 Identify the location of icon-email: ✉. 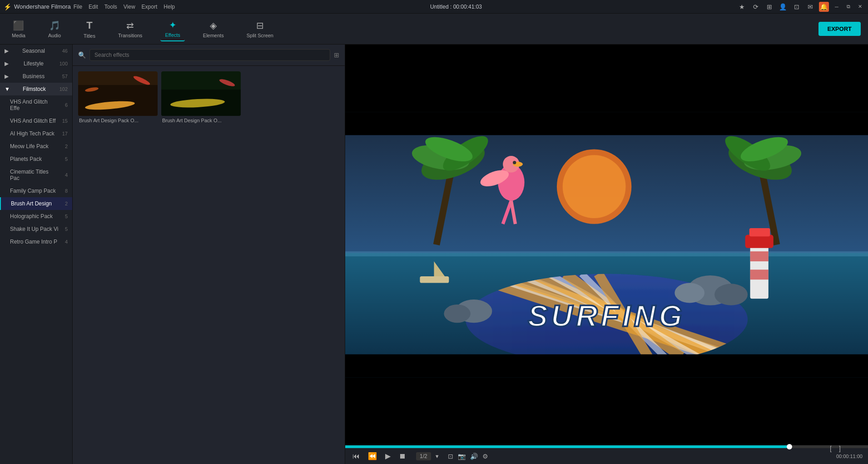
(810, 7).